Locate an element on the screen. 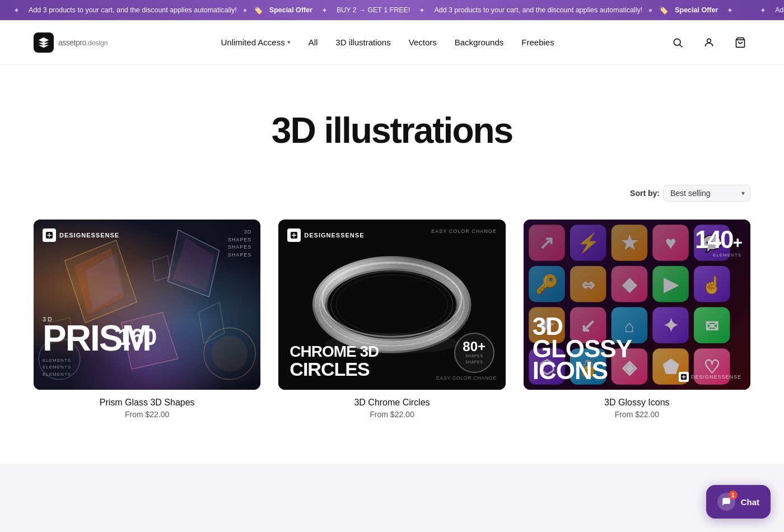 The width and height of the screenshot is (784, 532). product-image-glossy: ↗ ⚡ ★ ♥ 💬 is located at coordinates (637, 305).